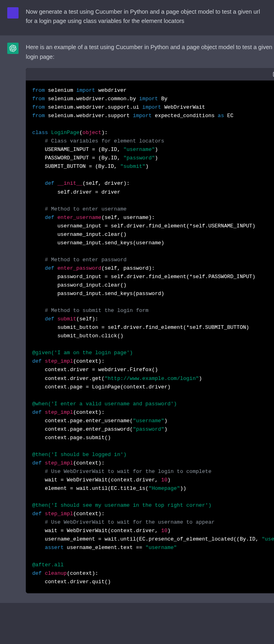 The image size is (274, 644). What do you see at coordinates (150, 52) in the screenshot?
I see `assistant-intro-text: Here is an example of a test using Cucum…` at bounding box center [150, 52].